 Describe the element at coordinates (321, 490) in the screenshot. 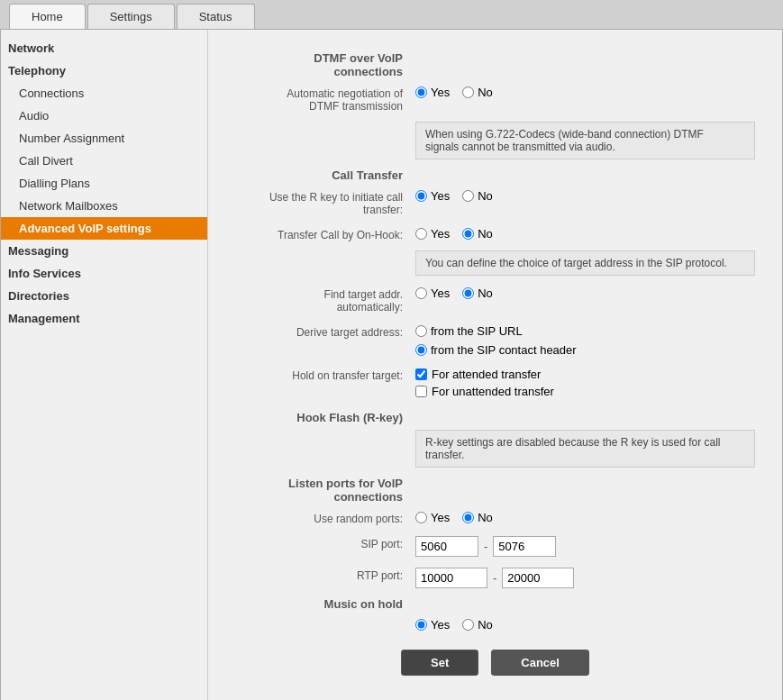

I see `listen-ports-title: Listen ports for VoIPconnections` at that location.